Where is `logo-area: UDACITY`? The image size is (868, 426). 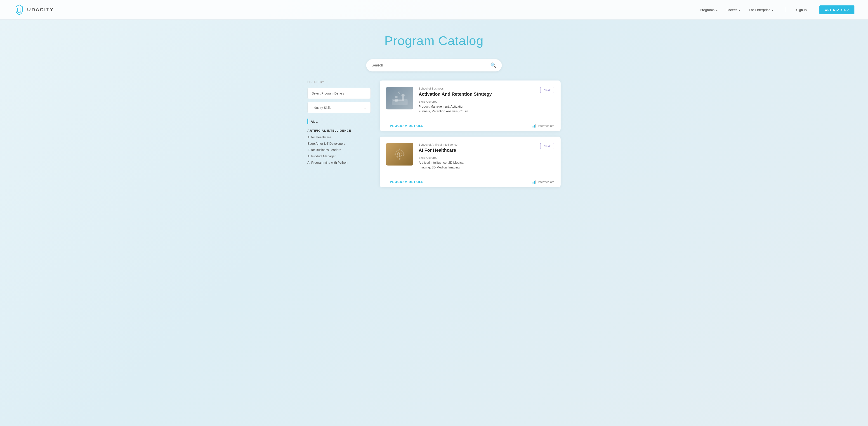 logo-area: UDACITY is located at coordinates (34, 10).